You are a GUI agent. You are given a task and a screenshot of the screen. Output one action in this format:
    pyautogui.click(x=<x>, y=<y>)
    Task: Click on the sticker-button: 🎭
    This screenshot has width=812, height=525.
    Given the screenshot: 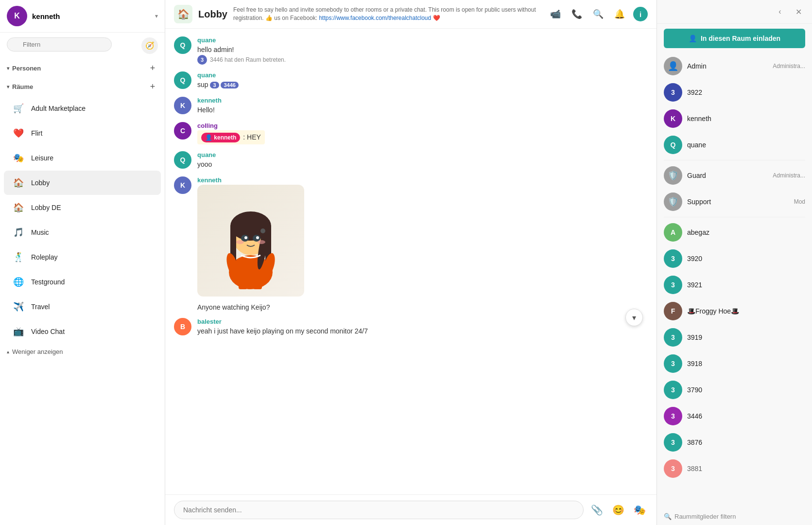 What is the action you would take?
    pyautogui.click(x=639, y=510)
    